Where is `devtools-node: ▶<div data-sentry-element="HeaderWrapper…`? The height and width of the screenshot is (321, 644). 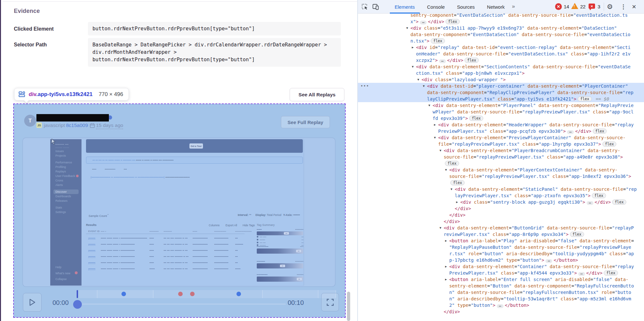
devtools-node: ▶<div data-sentry-element="HeaderWrapper… is located at coordinates (501, 128).